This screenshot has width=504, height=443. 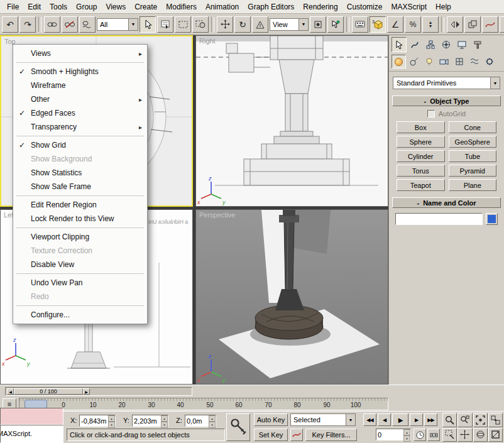 I want to click on spinner-snap-toggle-icon: ▴▾, so click(x=430, y=25).